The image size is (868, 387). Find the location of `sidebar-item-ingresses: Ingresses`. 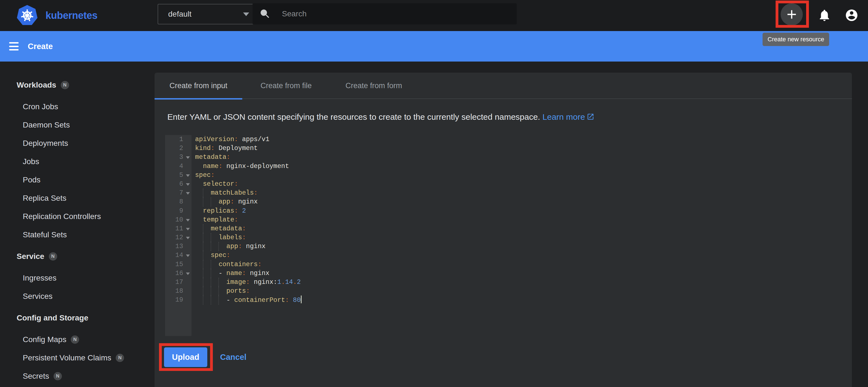

sidebar-item-ingresses: Ingresses is located at coordinates (78, 278).